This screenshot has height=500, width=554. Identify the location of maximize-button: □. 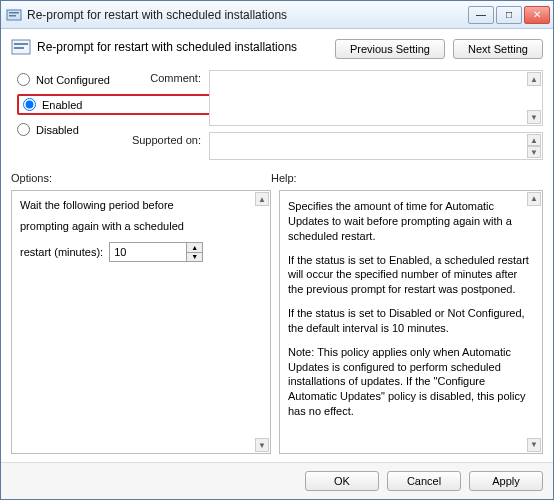
(509, 15).